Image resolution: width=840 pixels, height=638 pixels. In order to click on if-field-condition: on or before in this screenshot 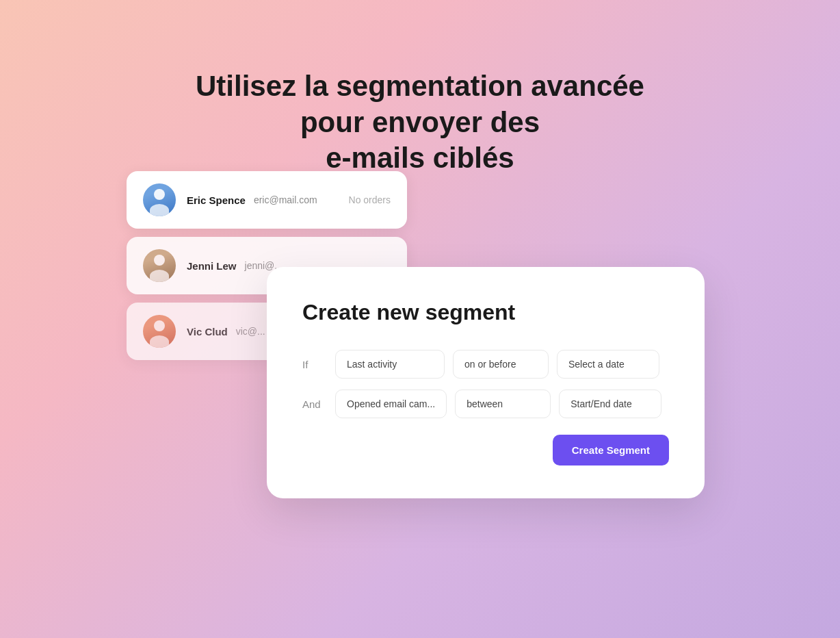, I will do `click(501, 364)`.